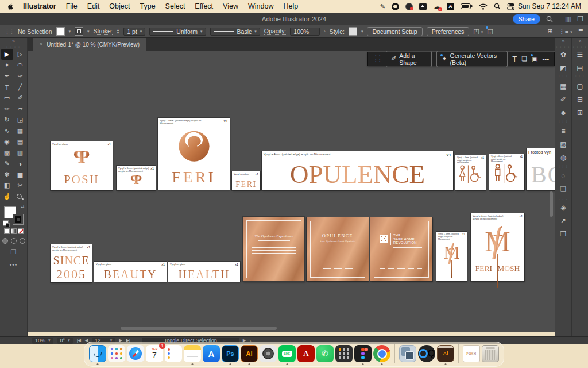 The width and height of the screenshot is (588, 368). What do you see at coordinates (563, 54) in the screenshot?
I see `color-panel-icon: ✿` at bounding box center [563, 54].